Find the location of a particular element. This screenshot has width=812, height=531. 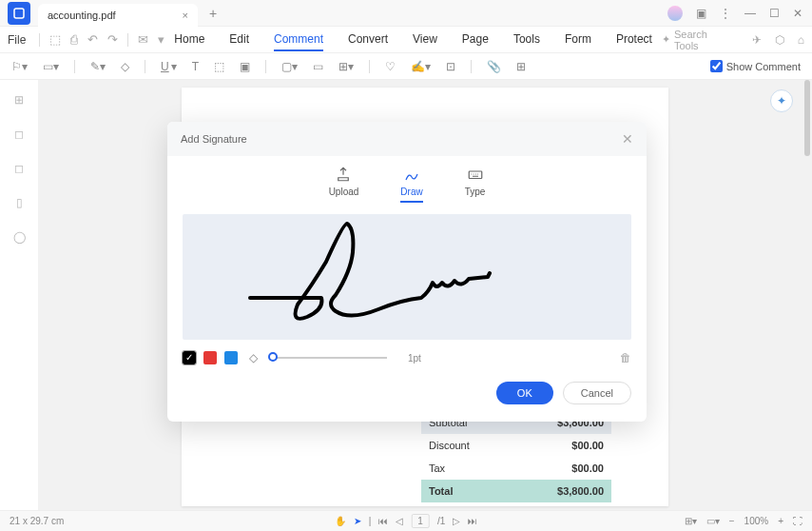

hand-tool-icon: ✋ is located at coordinates (340, 521).